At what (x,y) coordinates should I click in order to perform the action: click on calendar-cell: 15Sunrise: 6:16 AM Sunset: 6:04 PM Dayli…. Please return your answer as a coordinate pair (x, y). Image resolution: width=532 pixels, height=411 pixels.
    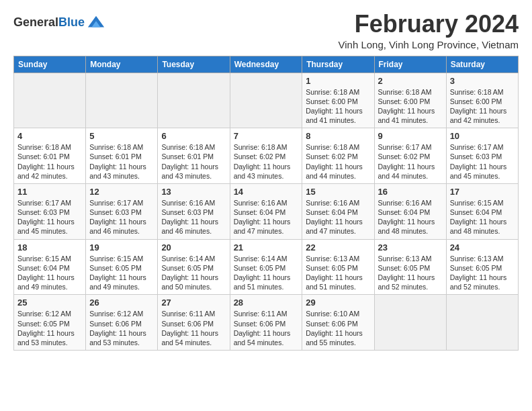
    Looking at the image, I should click on (339, 211).